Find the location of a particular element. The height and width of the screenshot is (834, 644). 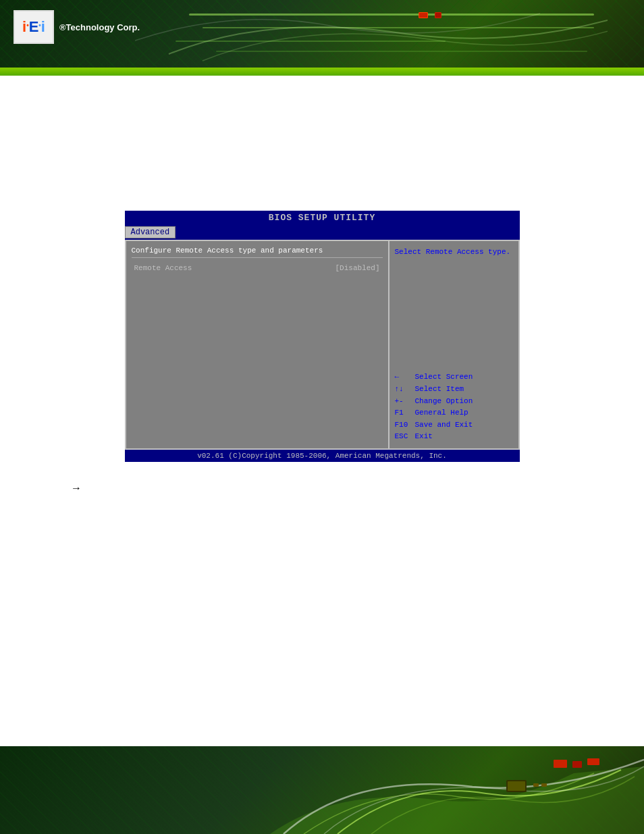

key-desc-exit: Exit is located at coordinates (464, 437).